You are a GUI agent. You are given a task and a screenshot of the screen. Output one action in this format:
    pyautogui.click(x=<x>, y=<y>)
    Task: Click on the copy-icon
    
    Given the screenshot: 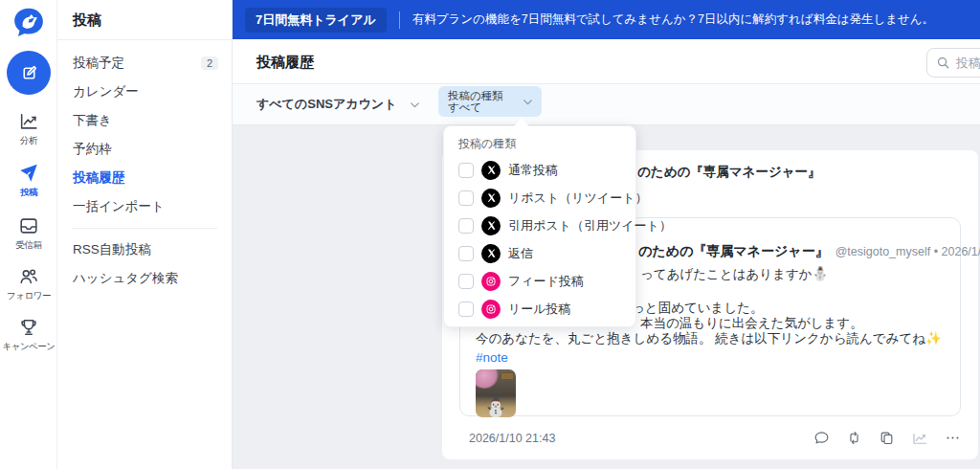 What is the action you would take?
    pyautogui.click(x=886, y=438)
    